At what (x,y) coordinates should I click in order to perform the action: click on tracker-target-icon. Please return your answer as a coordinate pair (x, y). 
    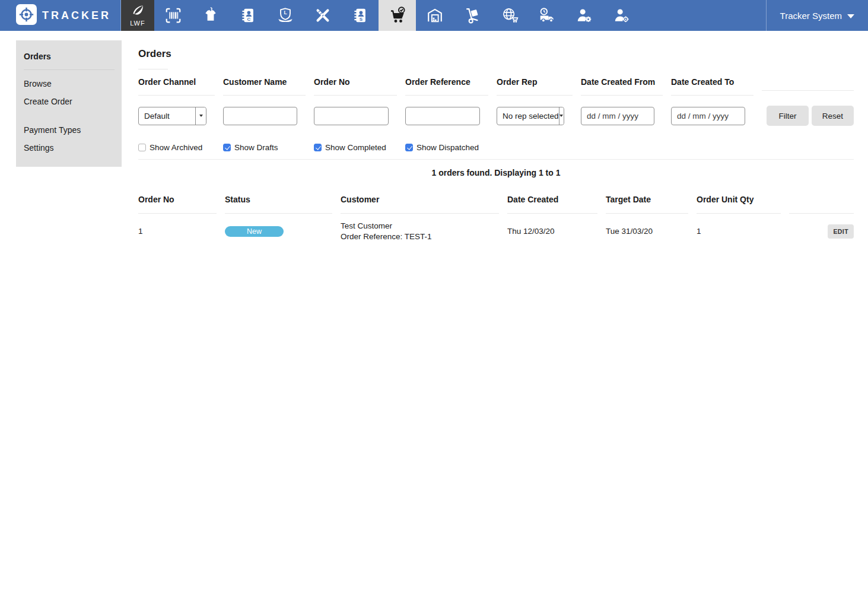
    Looking at the image, I should click on (26, 15).